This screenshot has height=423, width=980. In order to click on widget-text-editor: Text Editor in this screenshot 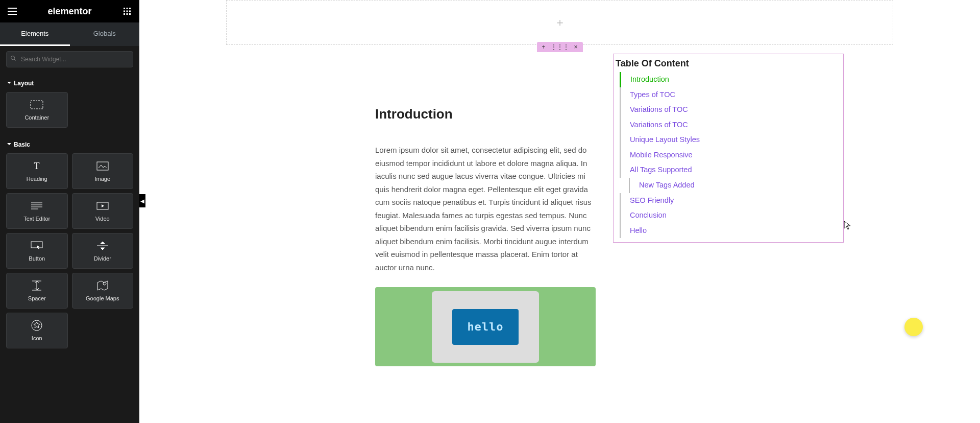, I will do `click(37, 211)`.